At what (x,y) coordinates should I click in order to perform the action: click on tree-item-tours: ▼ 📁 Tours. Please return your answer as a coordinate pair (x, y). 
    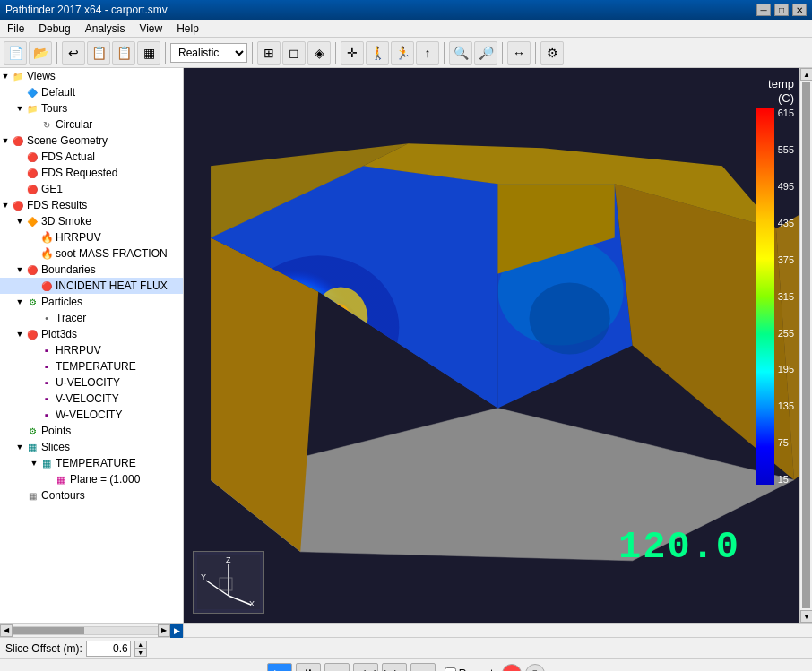
    Looking at the image, I should click on (91, 108).